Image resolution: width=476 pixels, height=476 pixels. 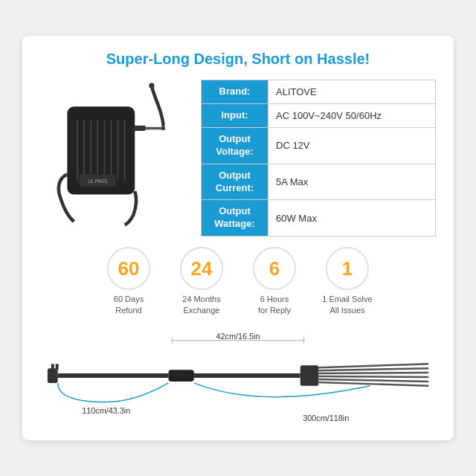 What do you see at coordinates (106, 411) in the screenshot?
I see `svg-text: 110cm/43.3in` at bounding box center [106, 411].